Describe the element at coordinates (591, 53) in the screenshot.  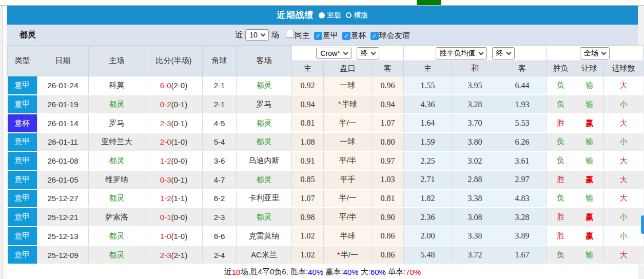
I see `scope-select-value: 全场` at that location.